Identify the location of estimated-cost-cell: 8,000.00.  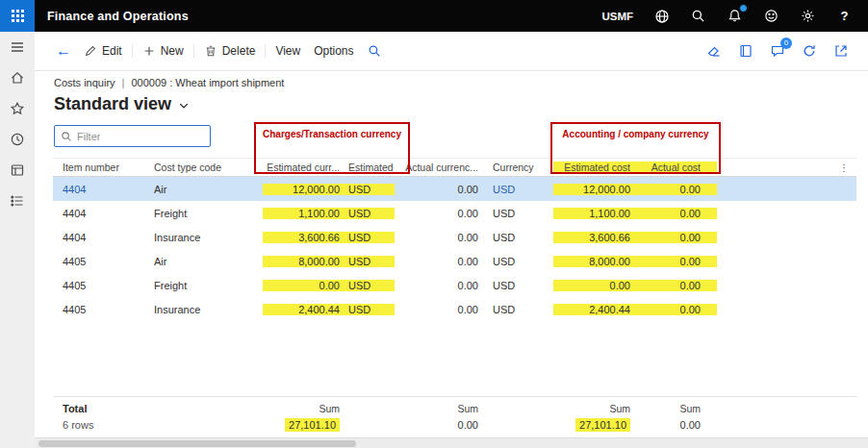
(595, 261).